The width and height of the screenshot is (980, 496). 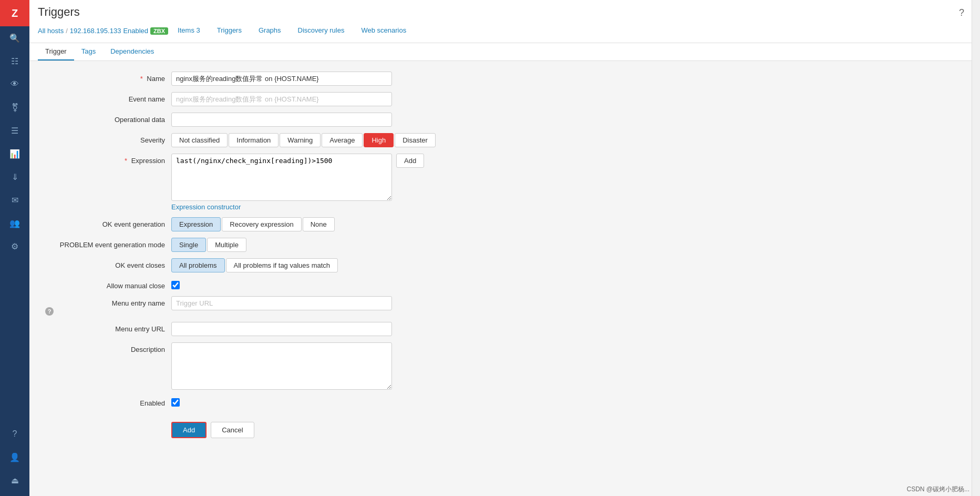 What do you see at coordinates (108, 402) in the screenshot?
I see `enabled-label: Enabled` at bounding box center [108, 402].